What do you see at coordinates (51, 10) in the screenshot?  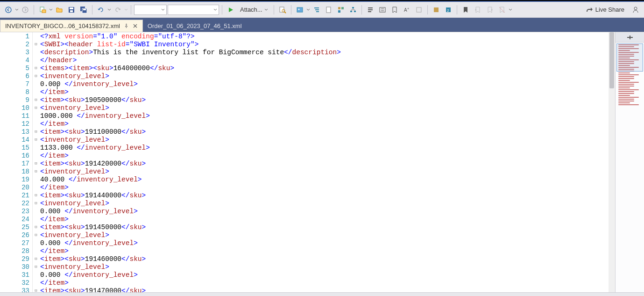 I see `new-file-dropdown` at bounding box center [51, 10].